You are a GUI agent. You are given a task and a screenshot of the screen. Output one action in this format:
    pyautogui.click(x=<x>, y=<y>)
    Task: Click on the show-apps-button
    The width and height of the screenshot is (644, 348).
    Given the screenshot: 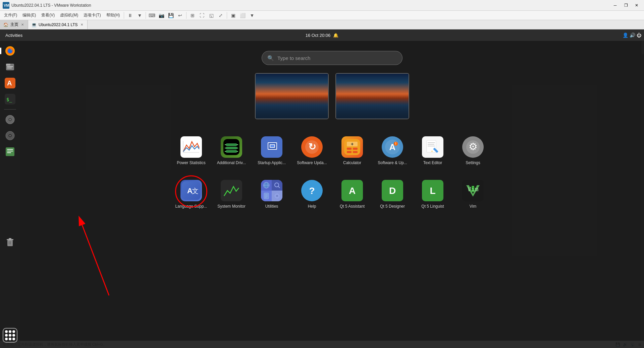 What is the action you would take?
    pyautogui.click(x=10, y=335)
    